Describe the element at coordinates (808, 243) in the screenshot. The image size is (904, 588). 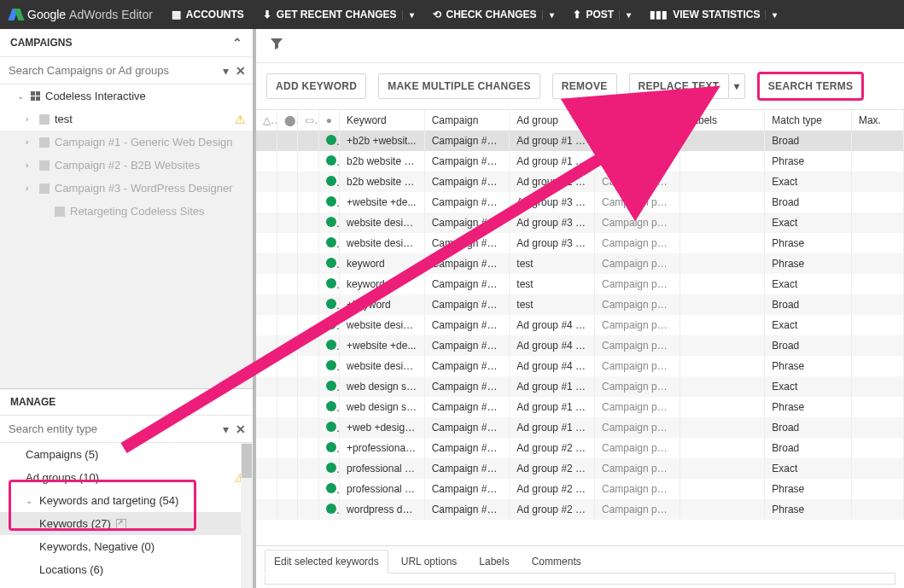
I see `cell-match: Phrase` at that location.